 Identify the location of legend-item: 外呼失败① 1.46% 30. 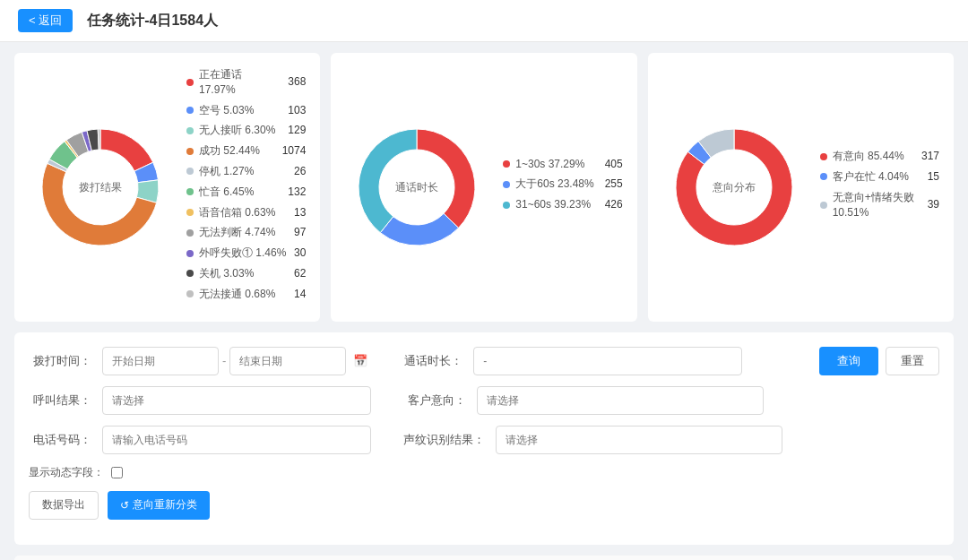
(246, 253).